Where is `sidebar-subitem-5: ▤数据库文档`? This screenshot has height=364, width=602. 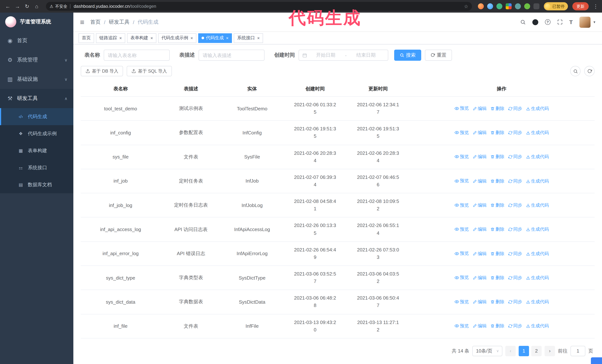 sidebar-subitem-5: ▤数据库文档 is located at coordinates (37, 185).